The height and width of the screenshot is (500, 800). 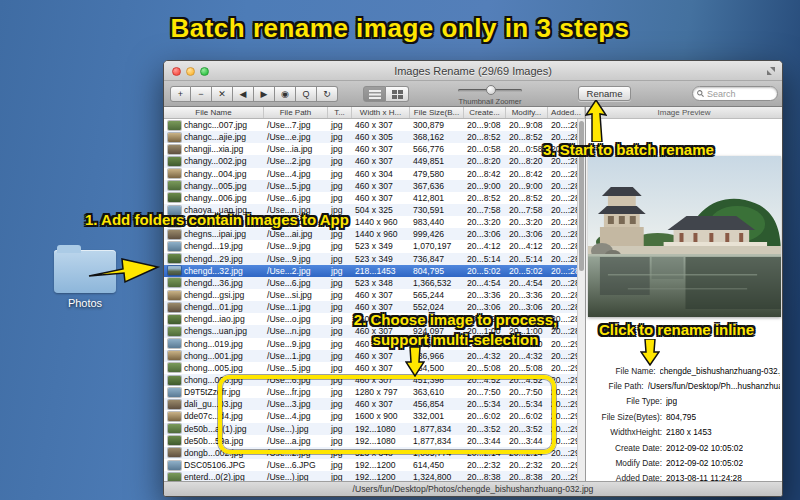 I want to click on table-row: DSC05106.JPG/Use...6.JPGjpg192...1200614…, so click(x=374, y=465).